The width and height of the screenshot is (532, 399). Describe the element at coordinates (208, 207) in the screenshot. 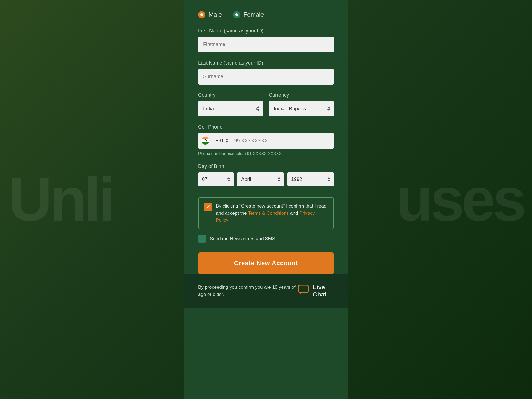

I see `checkmark-icon: ✓` at that location.